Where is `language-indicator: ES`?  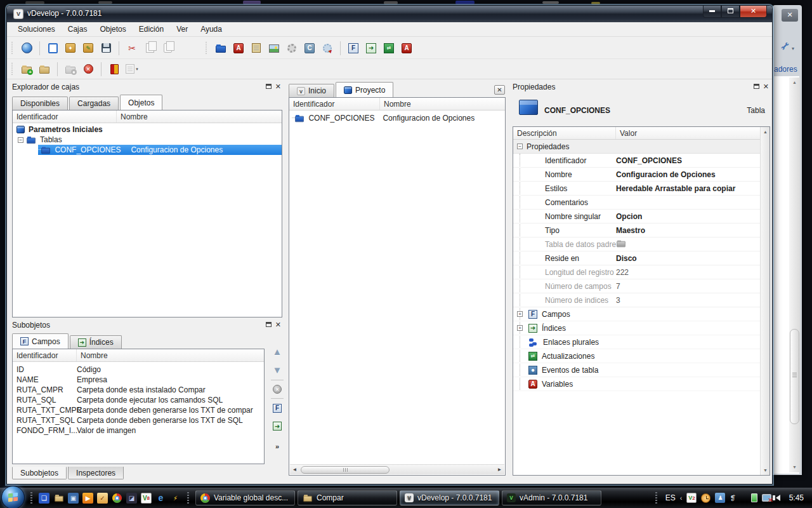 language-indicator: ES is located at coordinates (671, 498).